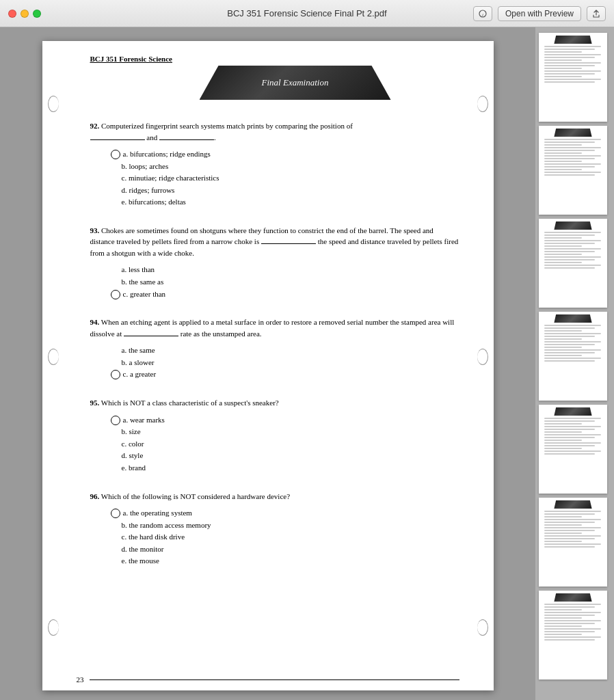 The height and width of the screenshot is (700, 614). What do you see at coordinates (285, 270) in the screenshot?
I see `answer-item: a. less than` at bounding box center [285, 270].